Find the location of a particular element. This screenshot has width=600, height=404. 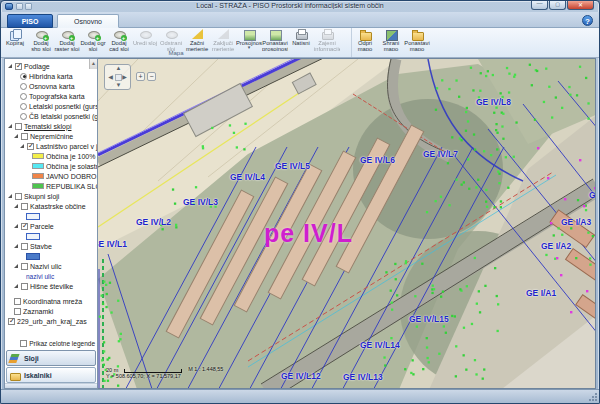

tree-item-koordinatna-mre-a: Koordinatna mreža is located at coordinates (52, 301).